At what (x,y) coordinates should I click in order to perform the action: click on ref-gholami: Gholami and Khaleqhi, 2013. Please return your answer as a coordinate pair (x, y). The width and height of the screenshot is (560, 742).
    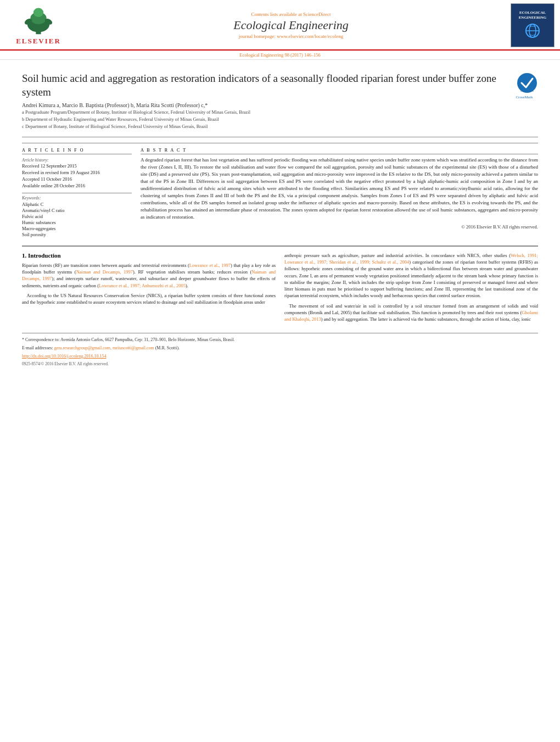
    Looking at the image, I should click on (411, 316).